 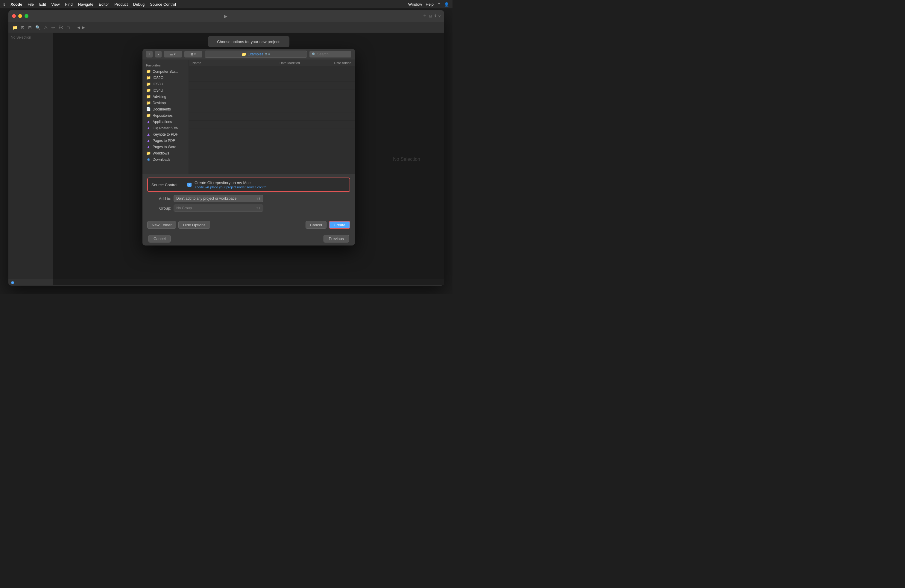 I want to click on menu-navigate: Navigate, so click(x=86, y=5).